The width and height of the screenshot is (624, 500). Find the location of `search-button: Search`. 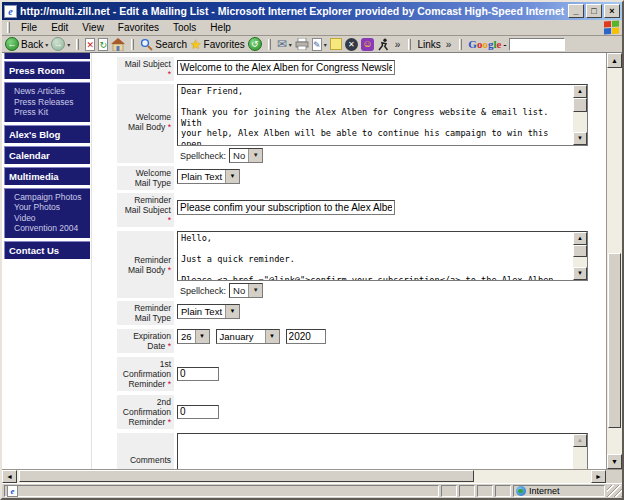

search-button: Search is located at coordinates (164, 44).